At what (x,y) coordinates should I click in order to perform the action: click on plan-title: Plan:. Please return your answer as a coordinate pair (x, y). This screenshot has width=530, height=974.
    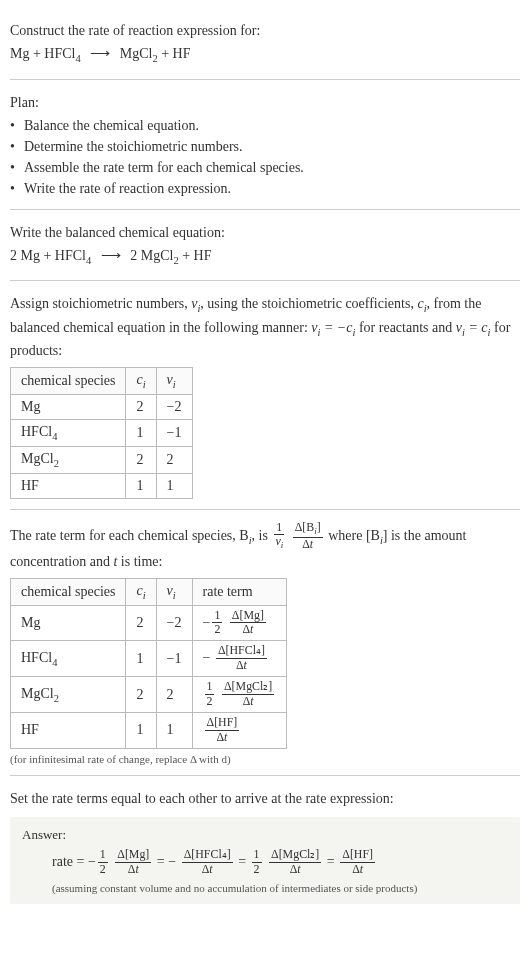
    Looking at the image, I should click on (265, 102).